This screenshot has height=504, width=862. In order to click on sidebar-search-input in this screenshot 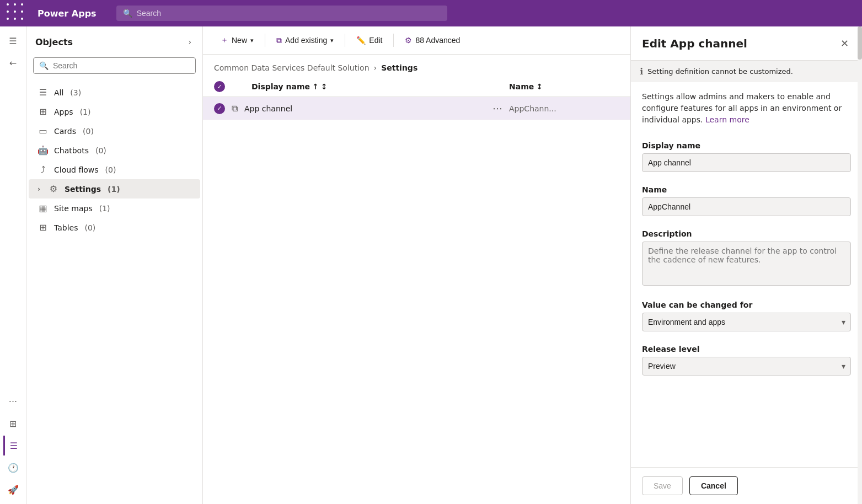, I will do `click(121, 66)`.